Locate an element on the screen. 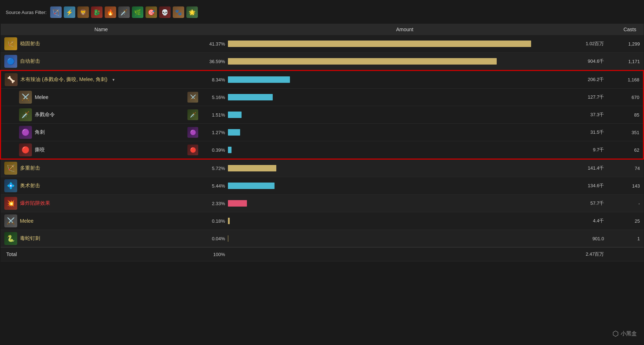  filter-label: Source Auras Filter: is located at coordinates (26, 12).